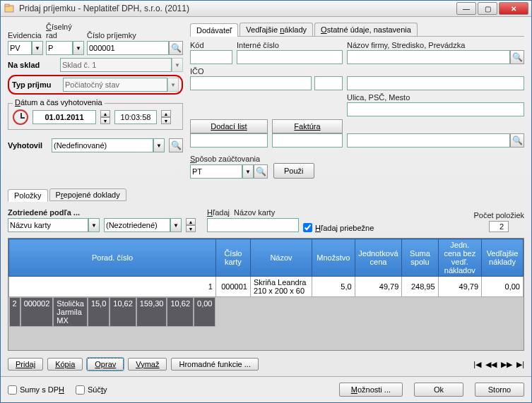 The height and width of the screenshot is (403, 532). I want to click on vyhotovil-drop-icon: ▼, so click(159, 145).